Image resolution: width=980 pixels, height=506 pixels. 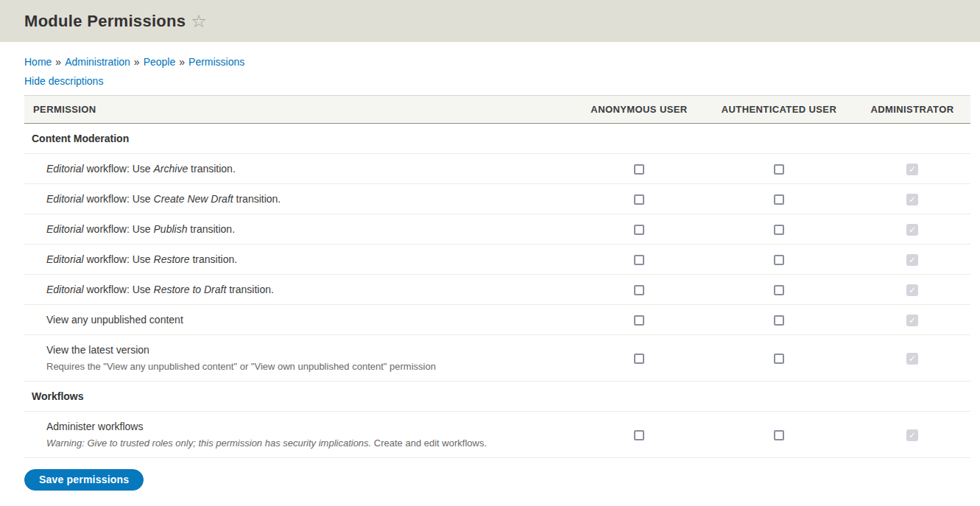 What do you see at coordinates (498, 435) in the screenshot?
I see `permission-row: Administer workflowsWarning: Give to tru…` at bounding box center [498, 435].